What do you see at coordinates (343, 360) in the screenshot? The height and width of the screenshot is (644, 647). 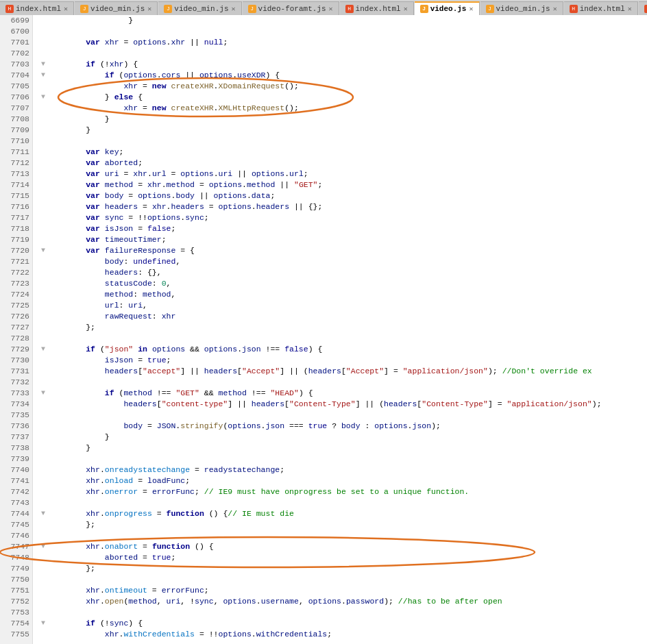 I see `code-line-7730: isJson = true;` at bounding box center [343, 360].